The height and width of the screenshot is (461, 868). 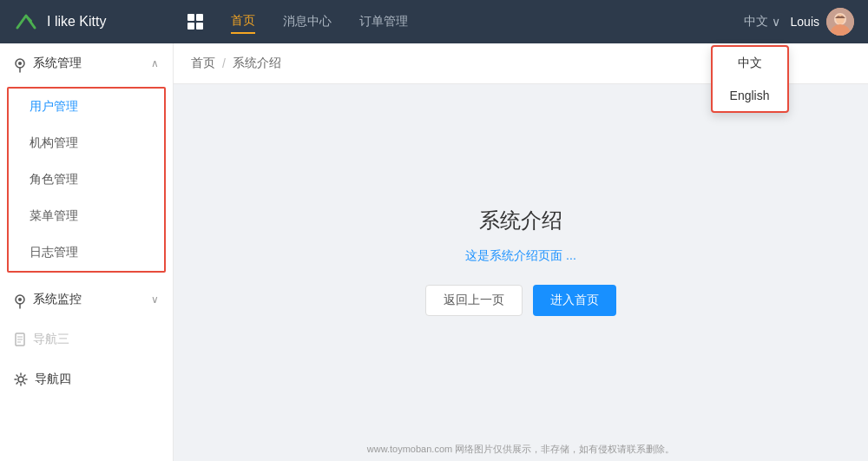 I want to click on sidebar-item-log-mgmt: 日志管理, so click(x=87, y=253).